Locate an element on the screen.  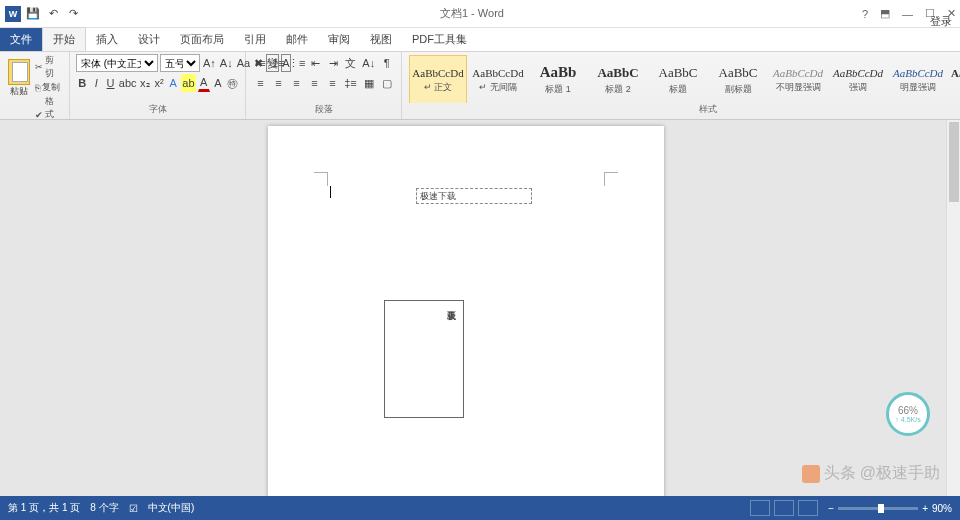
minimize-icon: — is located at coordinates (908, 14).